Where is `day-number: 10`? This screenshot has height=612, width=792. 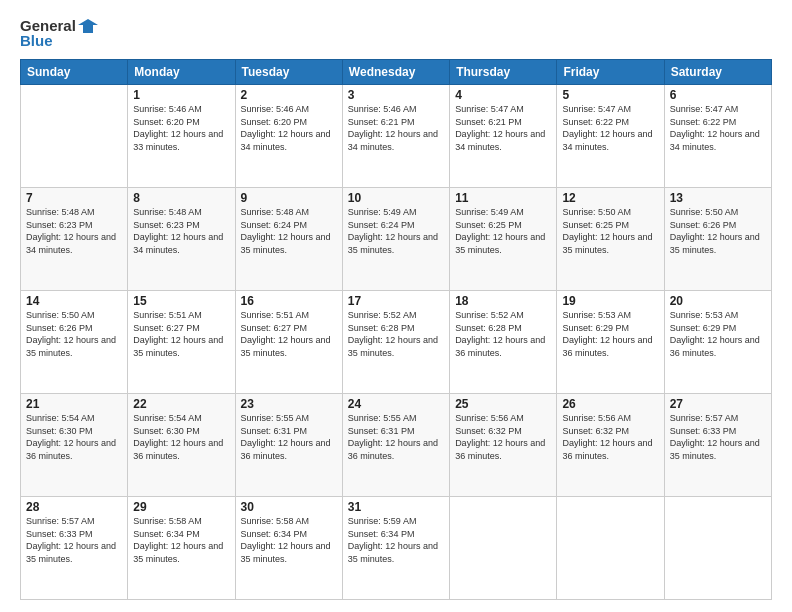 day-number: 10 is located at coordinates (396, 198).